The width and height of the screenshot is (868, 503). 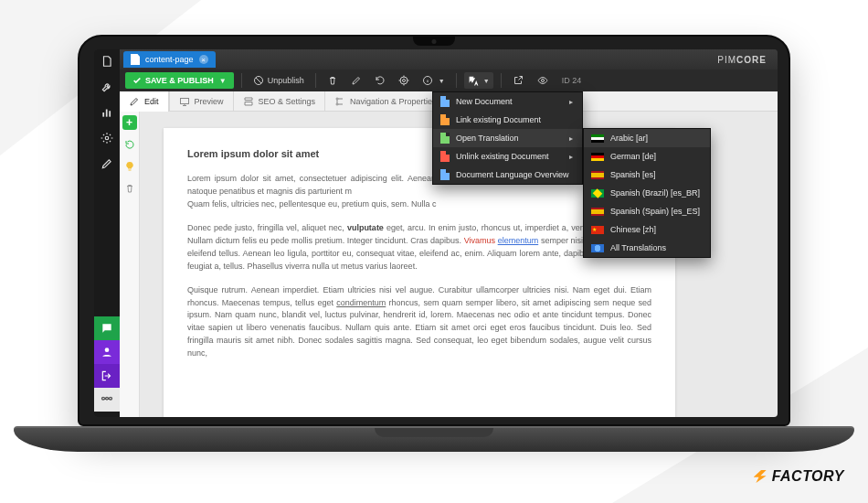 I want to click on tab-label: content-page, so click(x=170, y=59).